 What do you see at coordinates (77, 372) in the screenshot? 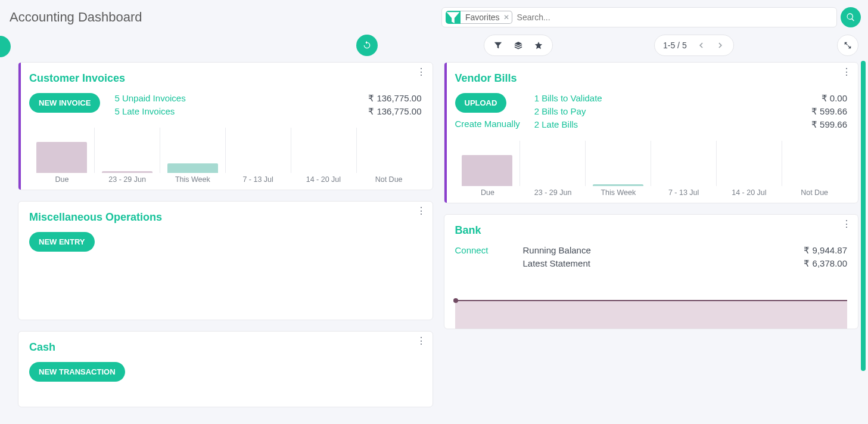
I see `new-transaction-button: NEW TRANSACTION` at bounding box center [77, 372].